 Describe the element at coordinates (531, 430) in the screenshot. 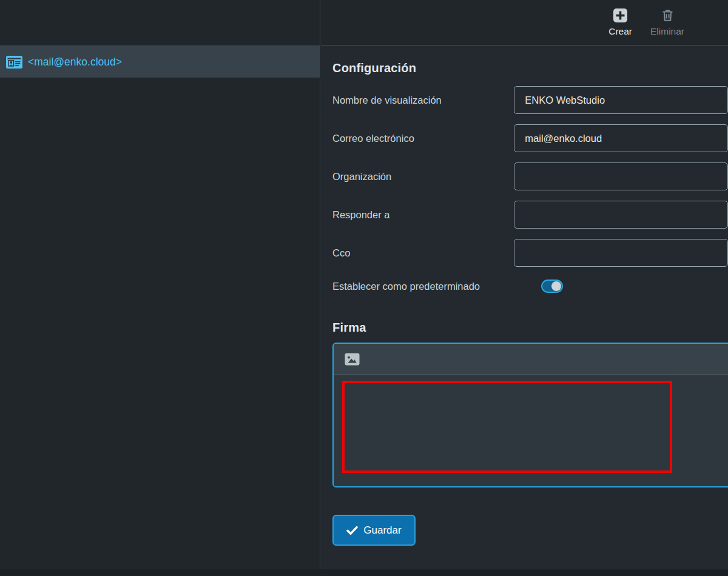

I see `signature-editor-body` at that location.